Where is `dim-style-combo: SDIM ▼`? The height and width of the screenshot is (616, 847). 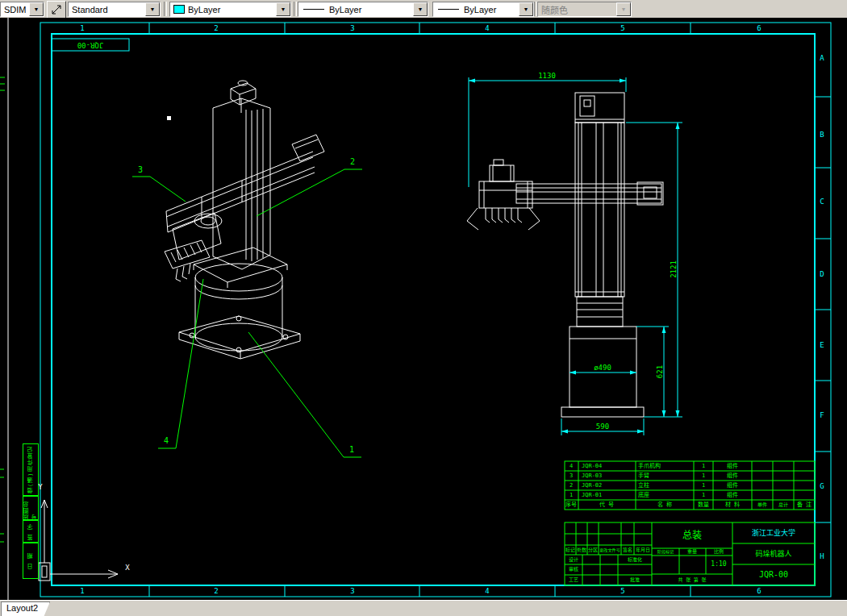
dim-style-combo: SDIM ▼ is located at coordinates (23, 10).